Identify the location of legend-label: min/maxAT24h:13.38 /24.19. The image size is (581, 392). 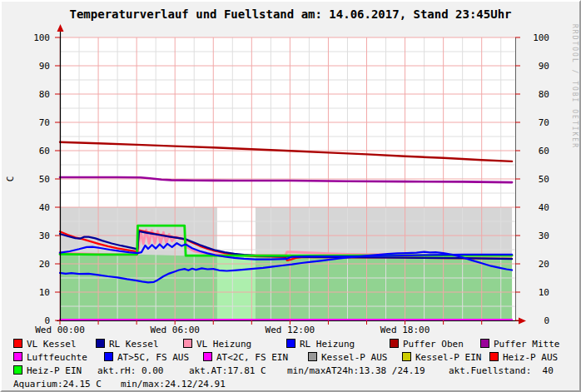
(356, 371).